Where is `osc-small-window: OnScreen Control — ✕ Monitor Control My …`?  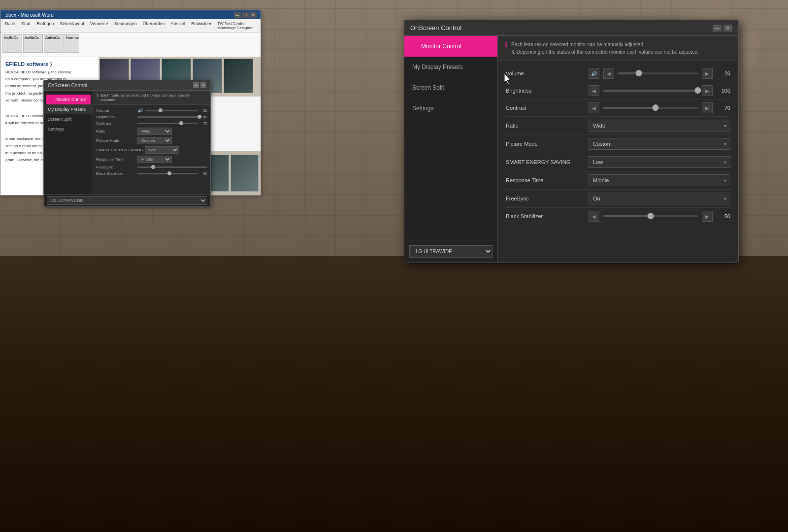
osc-small-window: OnScreen Control — ✕ Monitor Control My … is located at coordinates (127, 143).